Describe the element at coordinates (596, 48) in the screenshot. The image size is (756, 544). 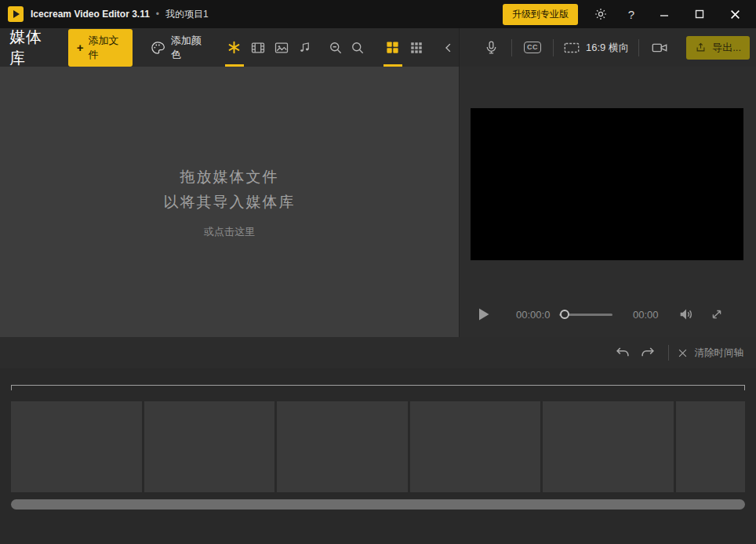
I see `aspect-ratio-selector: 16:9 横向` at that location.